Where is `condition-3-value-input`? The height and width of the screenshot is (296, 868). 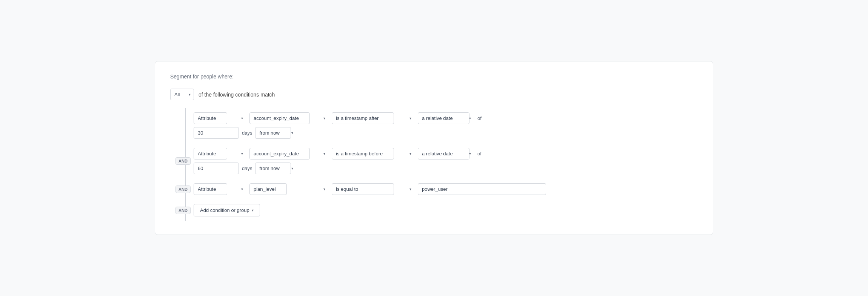 condition-3-value-input is located at coordinates (482, 189).